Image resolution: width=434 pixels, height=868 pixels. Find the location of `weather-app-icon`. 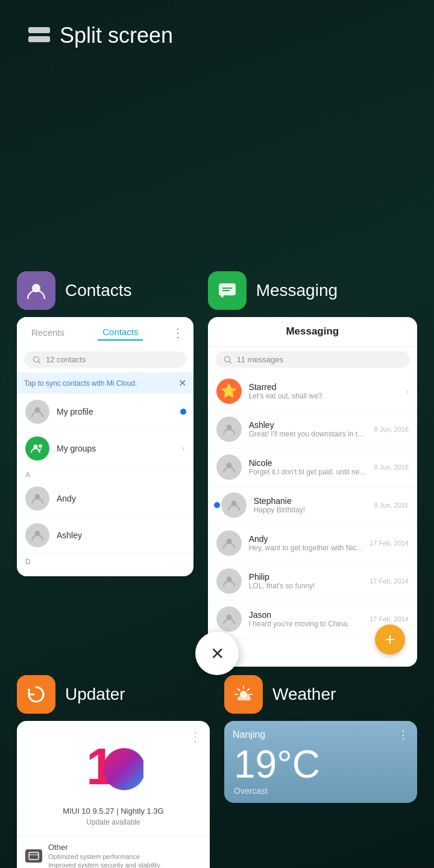

weather-app-icon is located at coordinates (244, 694).